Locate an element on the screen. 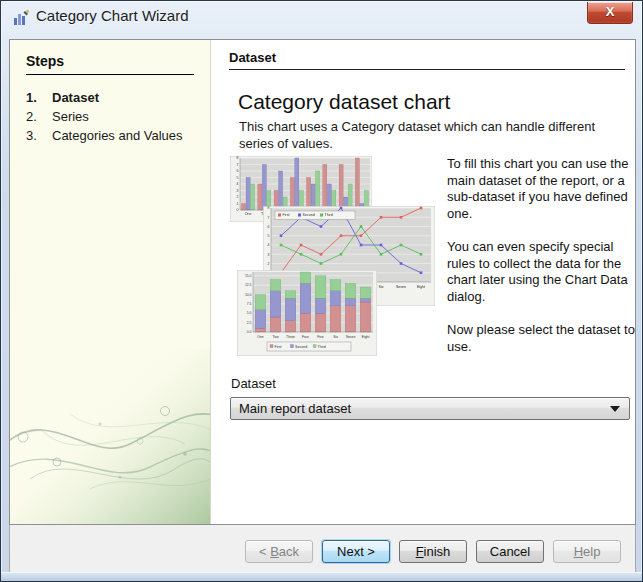 This screenshot has height=582, width=643. cancel-button: Cancel is located at coordinates (510, 552).